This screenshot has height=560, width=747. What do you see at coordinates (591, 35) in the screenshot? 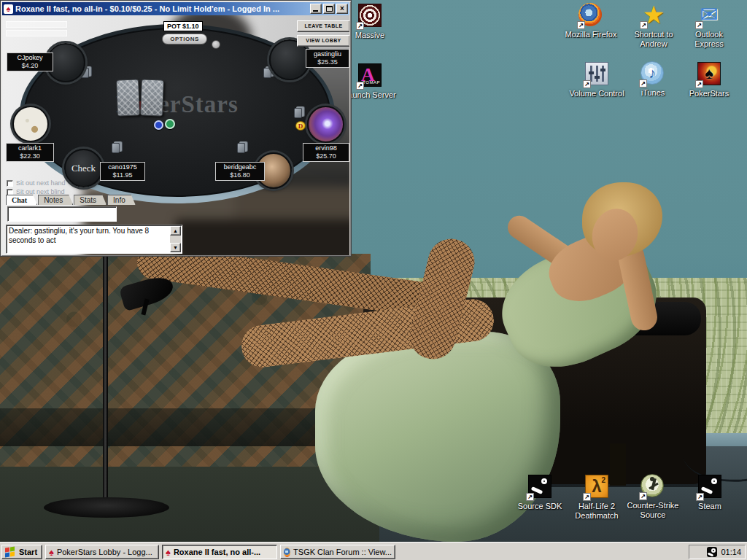
I see `icon-label: Mozilla Firefox` at bounding box center [591, 35].